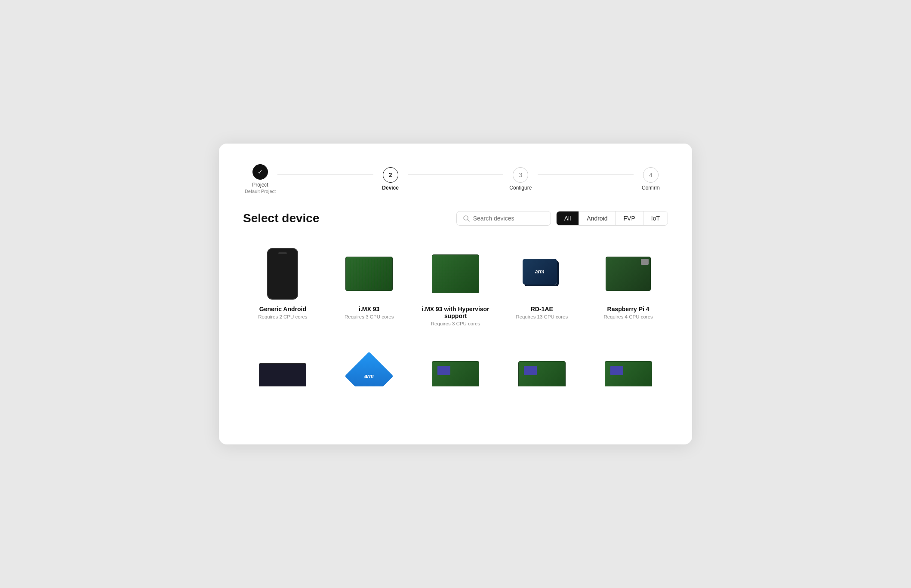  I want to click on device-name: Generic Android, so click(283, 309).